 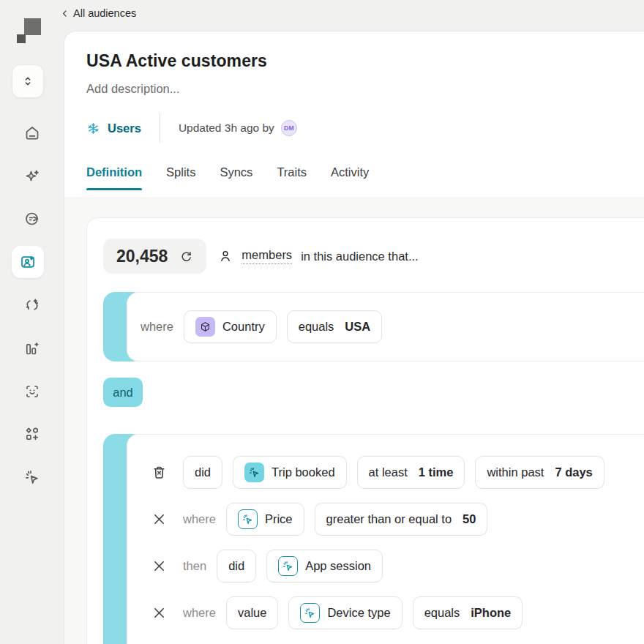 What do you see at coordinates (32, 219) in the screenshot?
I see `connections-icon` at bounding box center [32, 219].